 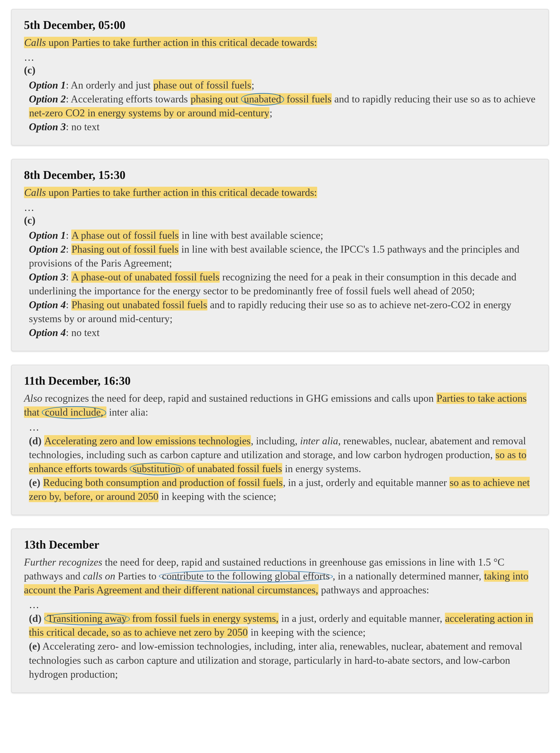 I want to click on option-text: : An orderly and just, so click(x=109, y=85).